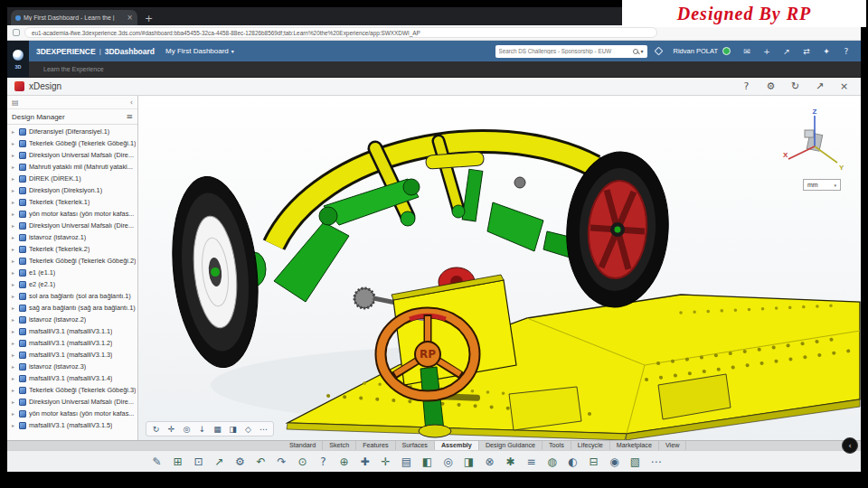 Image resolution: width=868 pixels, height=488 pixels. I want to click on section-icon: ◨, so click(468, 462).